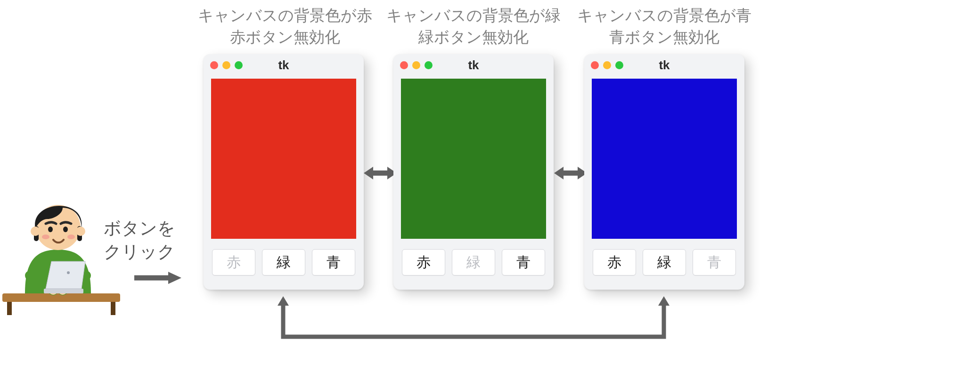  What do you see at coordinates (664, 26) in the screenshot?
I see `caption-blue: キャンバスの背景色が青 青ボタン無効化` at bounding box center [664, 26].